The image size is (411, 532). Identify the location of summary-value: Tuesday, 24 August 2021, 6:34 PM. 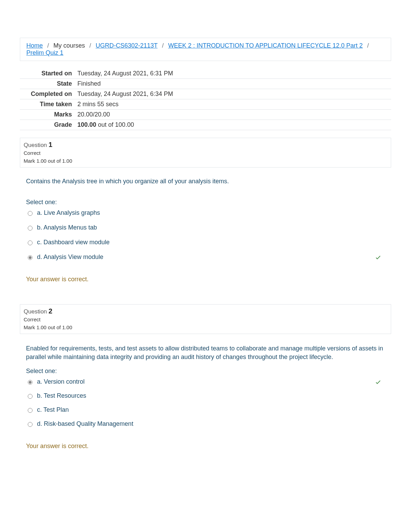
(233, 94).